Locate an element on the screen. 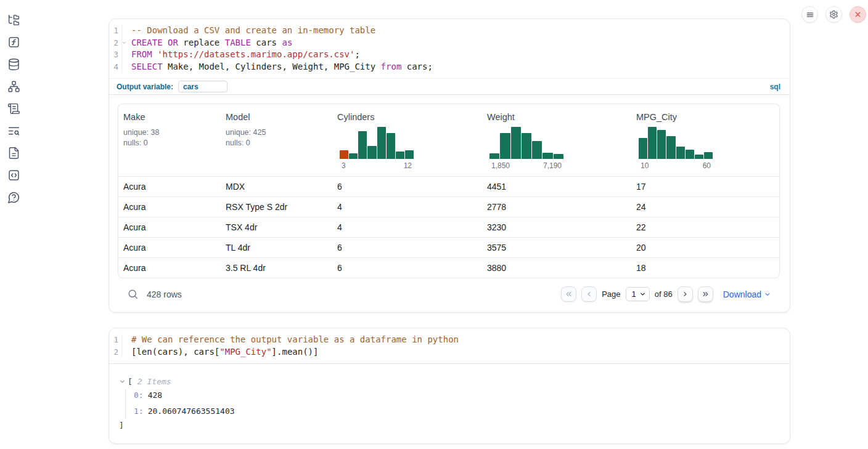 The height and width of the screenshot is (449, 868). chevron-down-icon is located at coordinates (642, 294).